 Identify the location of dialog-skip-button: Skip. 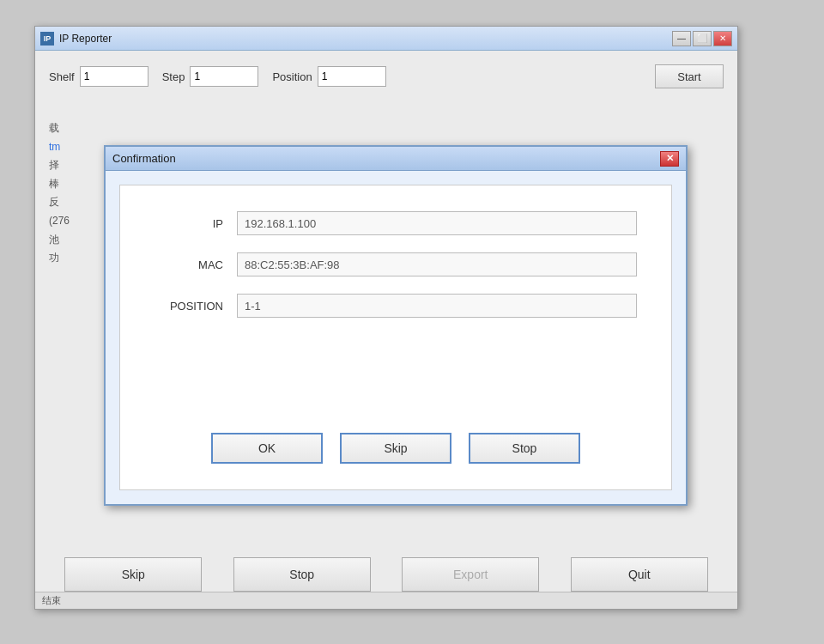
(396, 448).